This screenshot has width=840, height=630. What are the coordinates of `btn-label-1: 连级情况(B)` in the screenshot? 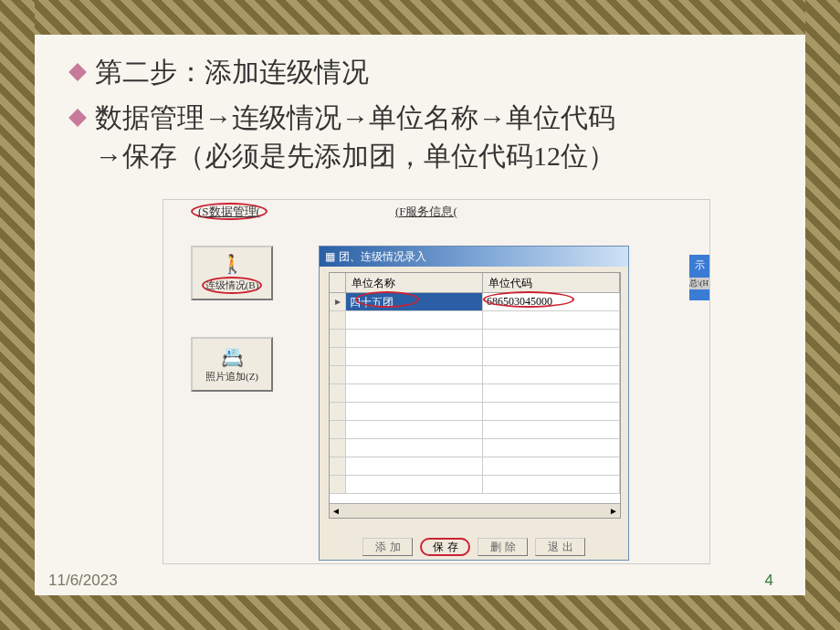 It's located at (232, 285).